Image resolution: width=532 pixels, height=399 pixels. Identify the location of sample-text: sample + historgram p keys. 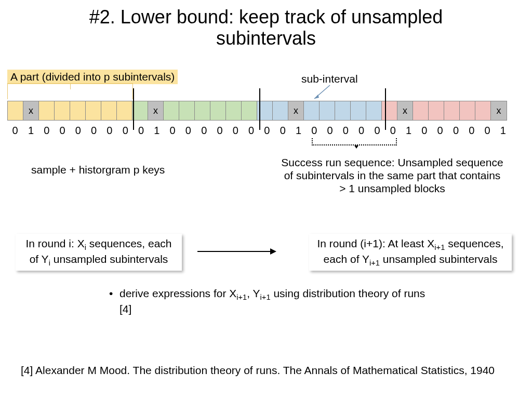
(98, 170).